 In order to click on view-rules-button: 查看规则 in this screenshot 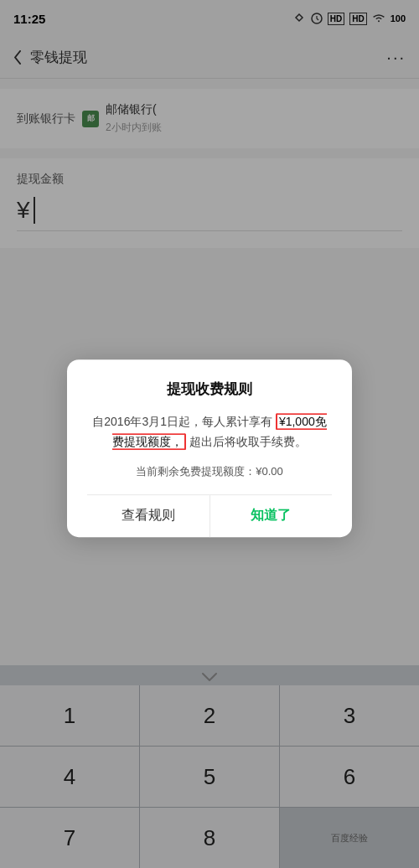, I will do `click(149, 516)`.